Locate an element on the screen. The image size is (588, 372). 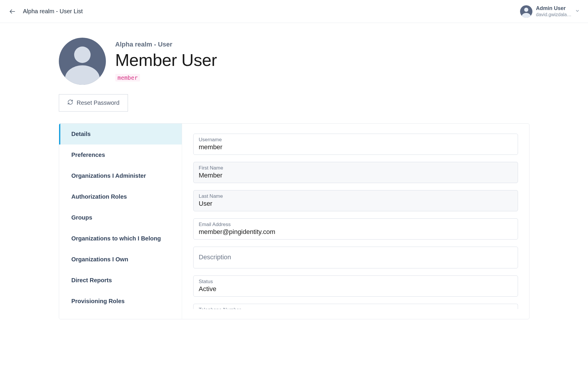
telephone-field: Telephone Number is located at coordinates (356, 306).